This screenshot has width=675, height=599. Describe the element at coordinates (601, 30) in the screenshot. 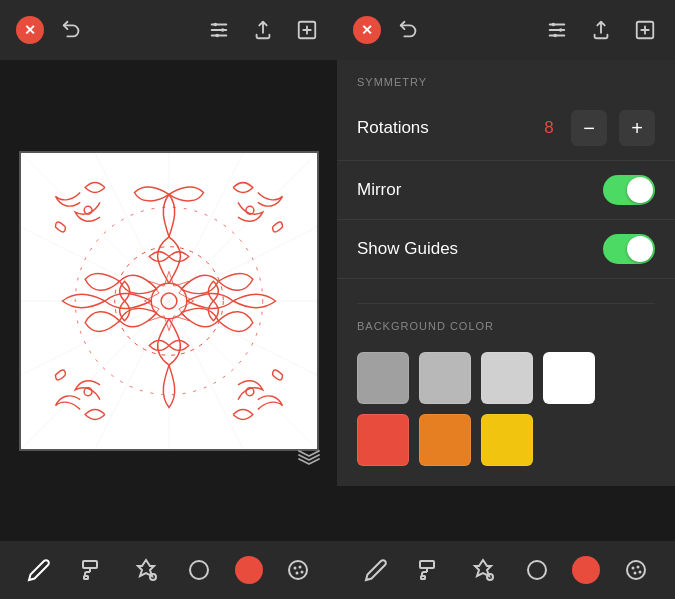

I see `right-export-button` at that location.